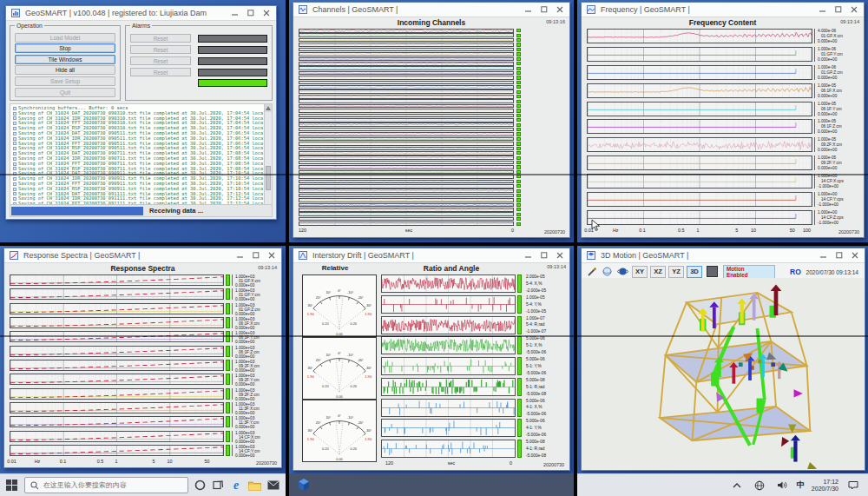  I want to click on titlebar-main: GeoSMART | v100.048 | registered to: Liu…, so click(141, 14).